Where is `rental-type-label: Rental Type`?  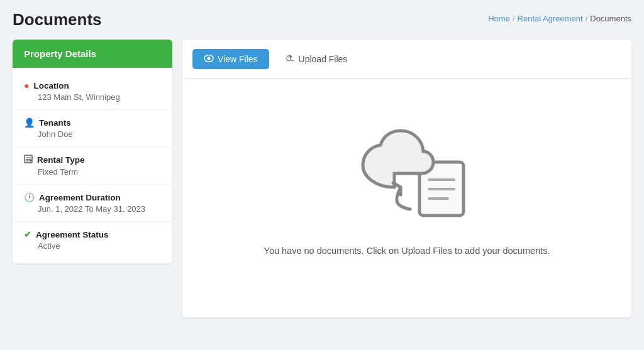
rental-type-label: Rental Type is located at coordinates (92, 160).